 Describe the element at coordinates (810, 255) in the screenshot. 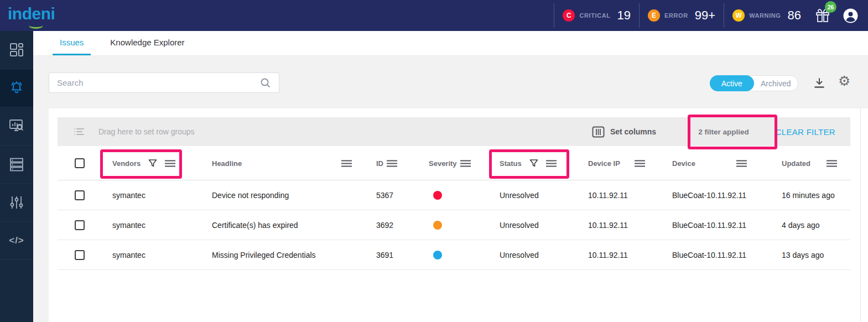

I see `updated-cell: 13 days ago` at that location.